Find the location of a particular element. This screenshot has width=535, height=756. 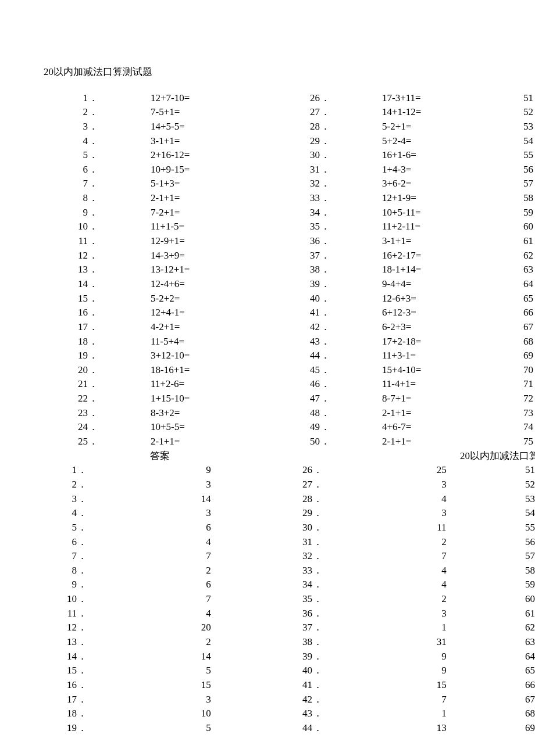

question-expression: 1+4-3= is located at coordinates (445, 170).